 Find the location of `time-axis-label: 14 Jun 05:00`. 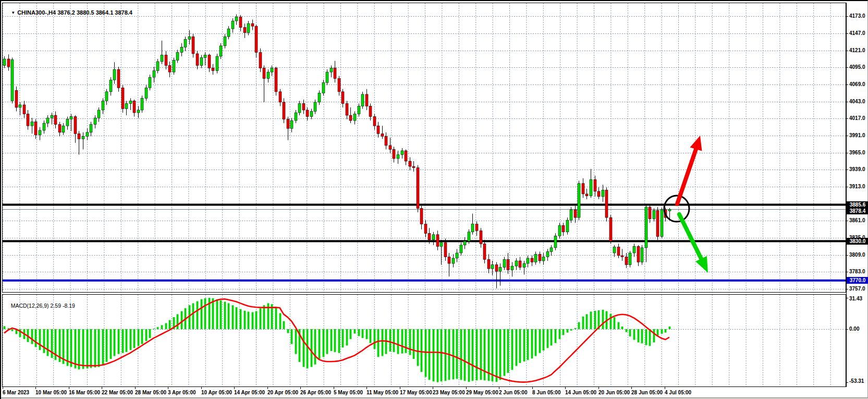

time-axis-label: 14 Jun 05:00 is located at coordinates (581, 392).